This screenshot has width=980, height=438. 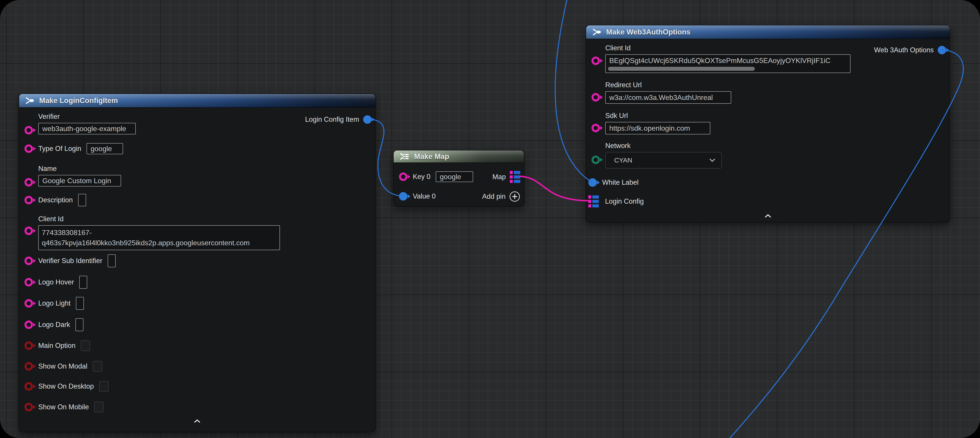 What do you see at coordinates (499, 177) in the screenshot?
I see `pin-label: Map` at bounding box center [499, 177].